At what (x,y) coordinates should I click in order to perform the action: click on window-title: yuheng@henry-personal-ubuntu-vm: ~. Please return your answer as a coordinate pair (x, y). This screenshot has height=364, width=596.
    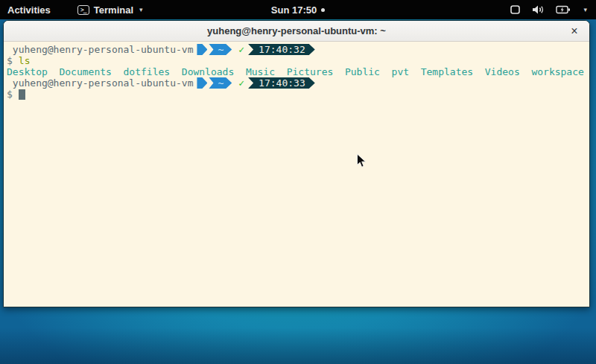
    Looking at the image, I should click on (297, 31).